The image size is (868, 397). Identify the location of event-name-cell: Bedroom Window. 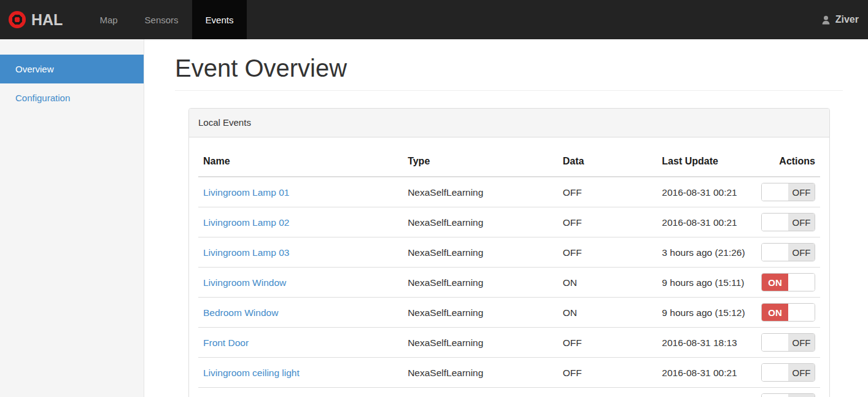
(301, 313).